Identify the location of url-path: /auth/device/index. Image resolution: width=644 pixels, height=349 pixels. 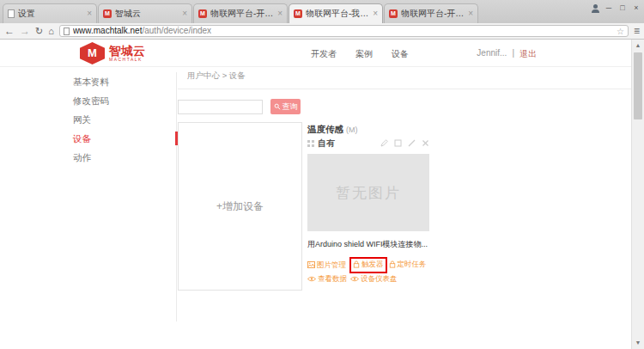
(177, 31).